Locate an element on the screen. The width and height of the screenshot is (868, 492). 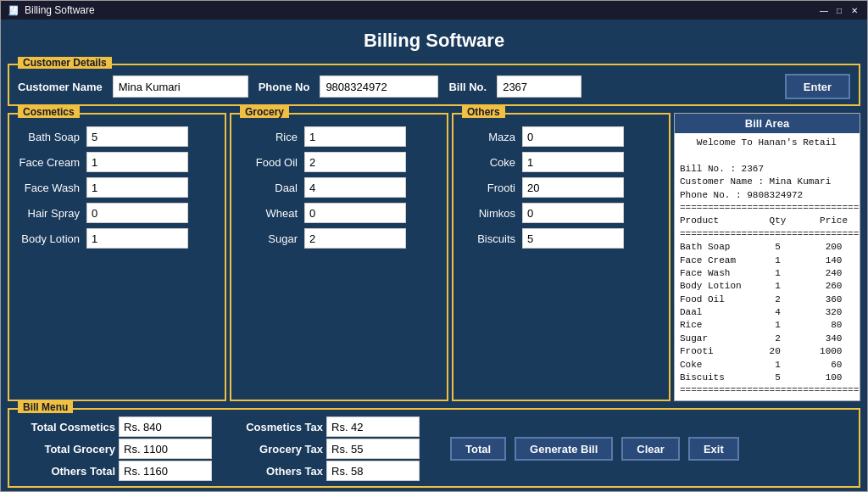
enter-button: Enter is located at coordinates (817, 87).